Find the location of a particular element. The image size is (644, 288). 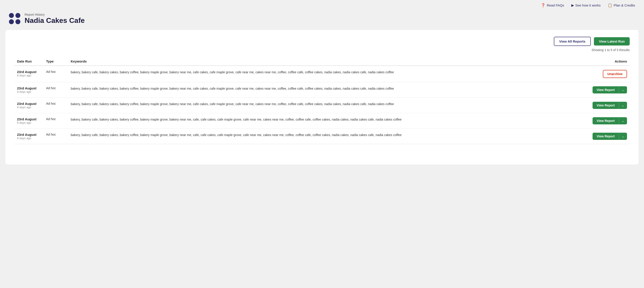

col-header-actions: Actions is located at coordinates (608, 61).